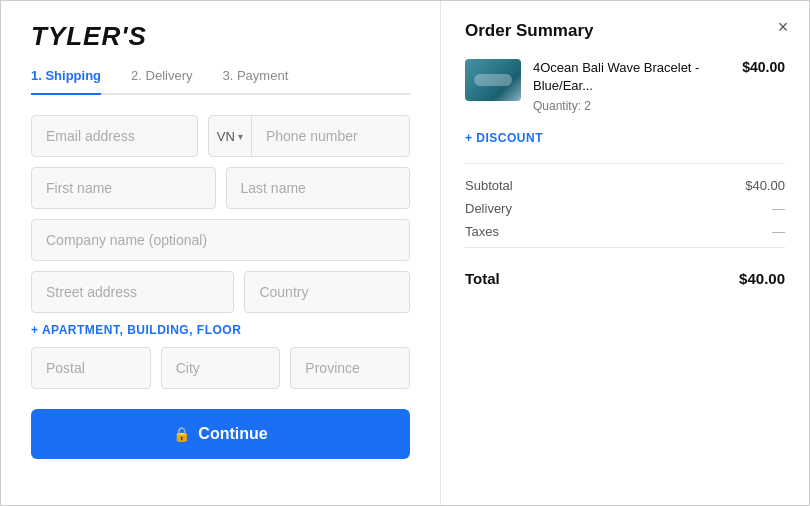 This screenshot has width=810, height=506. I want to click on email-input, so click(114, 136).